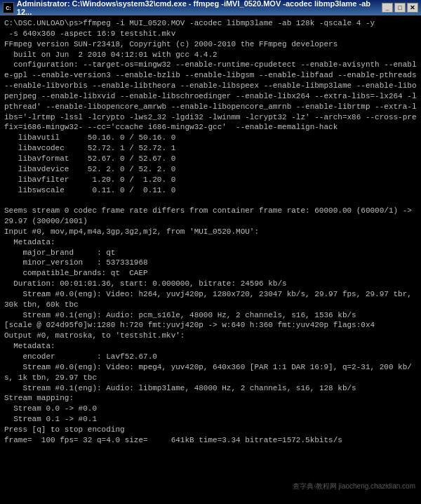 The width and height of the screenshot is (421, 504). I want to click on close-button: ✕, so click(413, 8).